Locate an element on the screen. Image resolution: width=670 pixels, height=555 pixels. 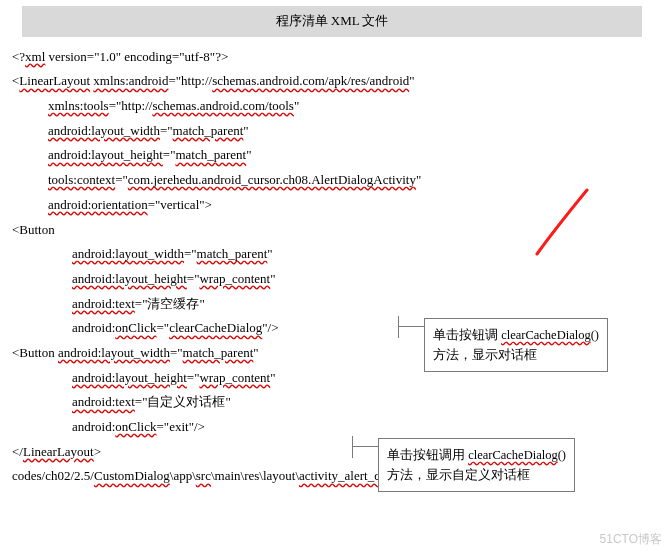
callout-box-1: 单击按钮调 clearCacheDialog() 方法，显示对话框 is located at coordinates (516, 345).